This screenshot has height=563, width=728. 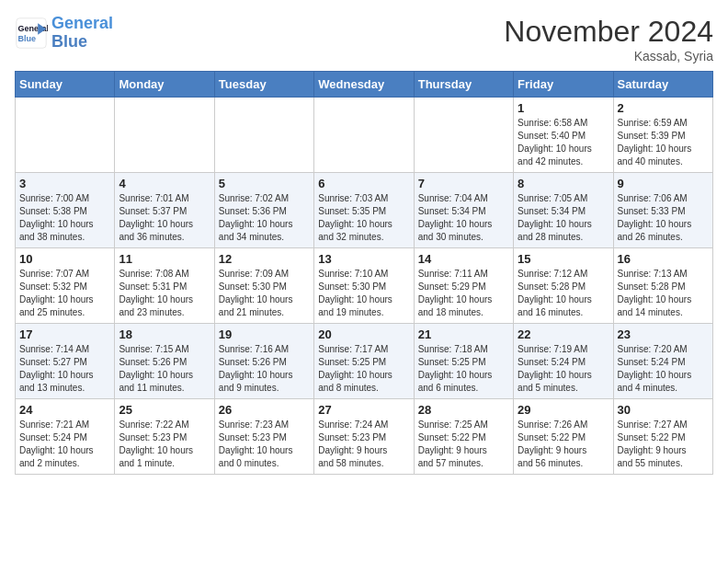 What do you see at coordinates (364, 286) in the screenshot?
I see `day-cell: 13Sunrise: 7:10 AM Sunset: 5:30 PM Dayli…` at bounding box center [364, 286].